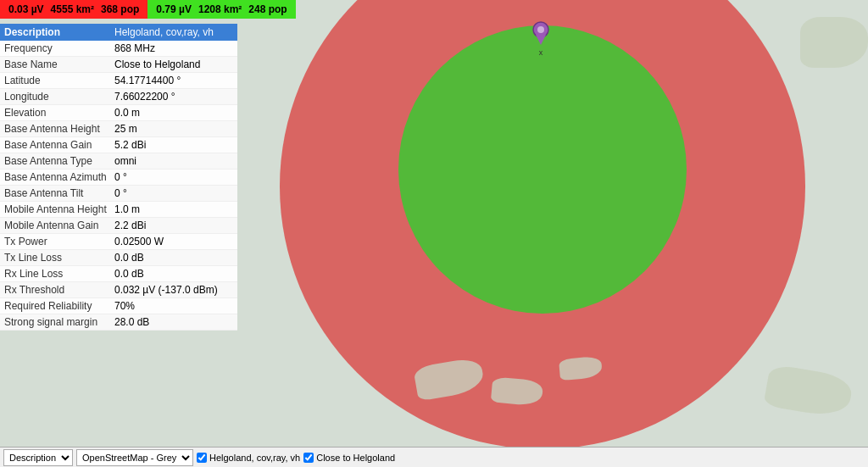 The height and width of the screenshot is (467, 868). Describe the element at coordinates (59, 97) in the screenshot. I see `info-row-label: Longitude` at that location.